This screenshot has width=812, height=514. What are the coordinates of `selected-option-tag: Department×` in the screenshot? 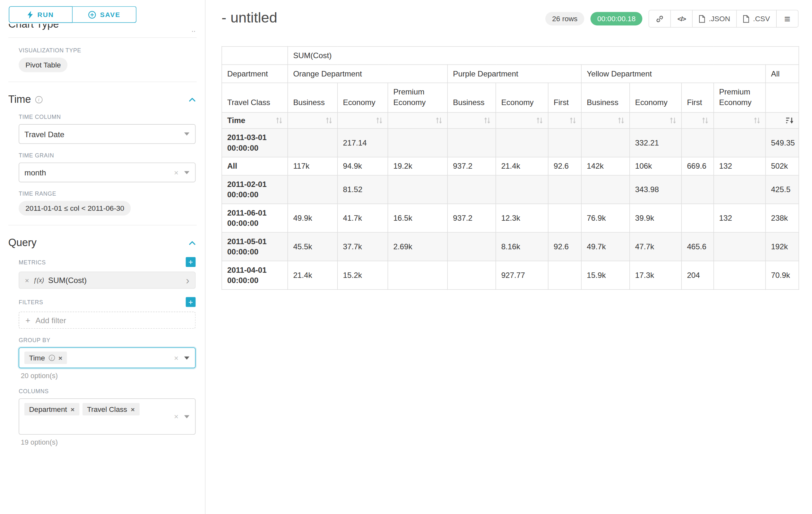 It's located at (52, 409).